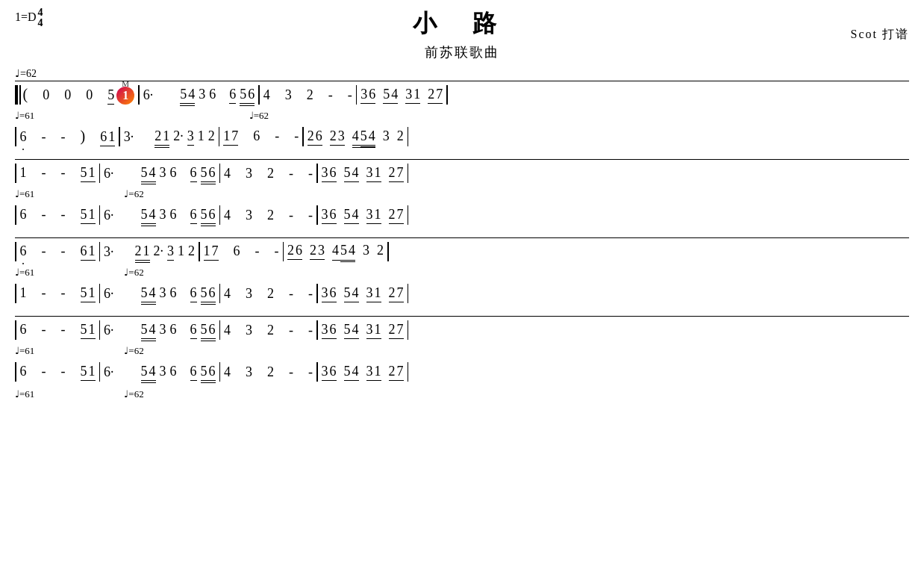 Image resolution: width=924 pixels, height=578 pixels. Describe the element at coordinates (58, 372) in the screenshot. I see `measure-8a: 6 - - 51` at that location.